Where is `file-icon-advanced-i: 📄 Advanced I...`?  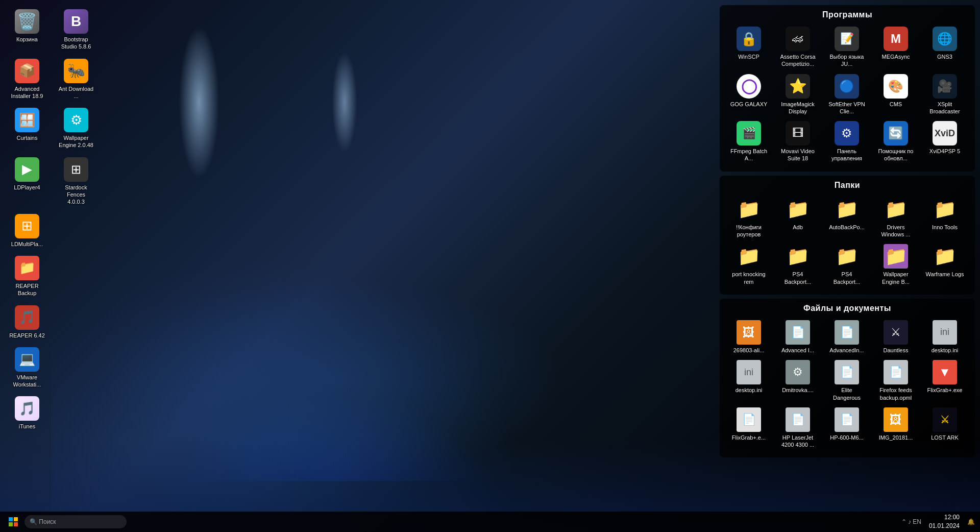 file-icon-advanced-i: 📄 Advanced I... is located at coordinates (798, 337).